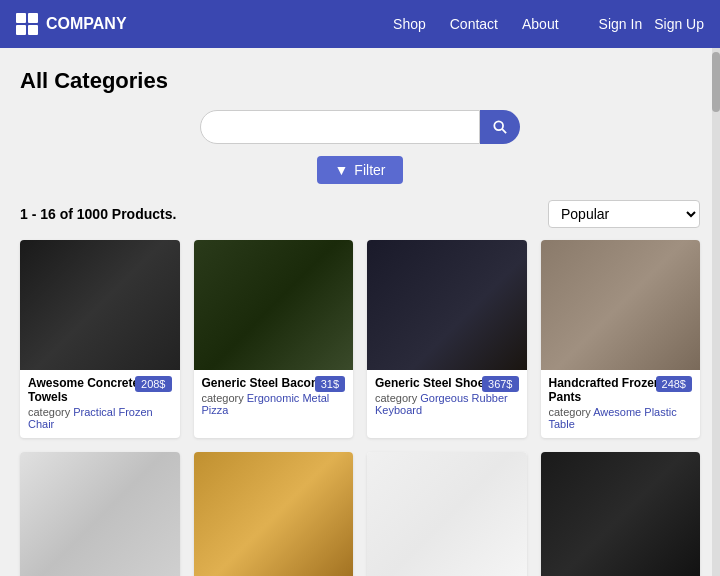  Describe the element at coordinates (360, 214) in the screenshot. I see `results-row: 1 - 16 of 1000 Products. Popular Newest …` at that location.